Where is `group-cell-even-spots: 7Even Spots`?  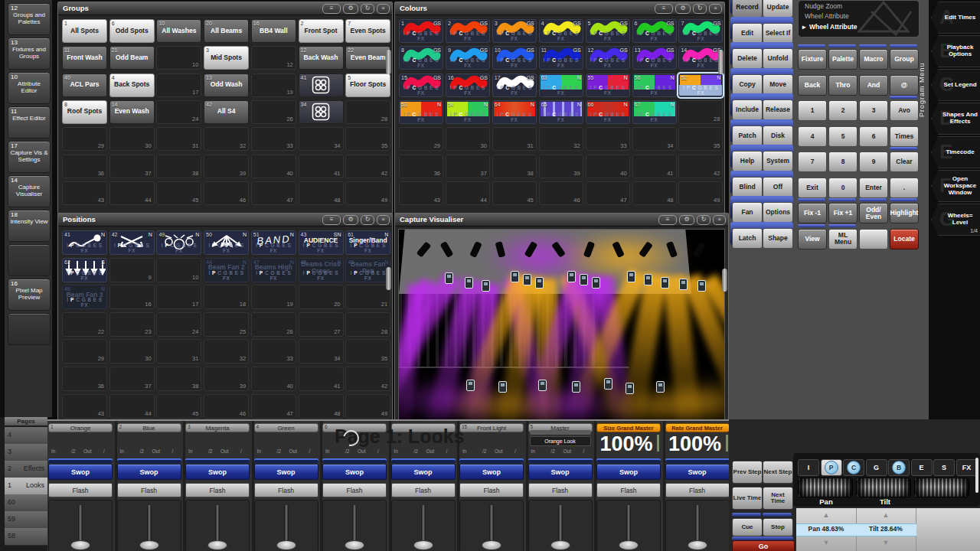
group-cell-even-spots: 7Even Spots is located at coordinates (368, 31).